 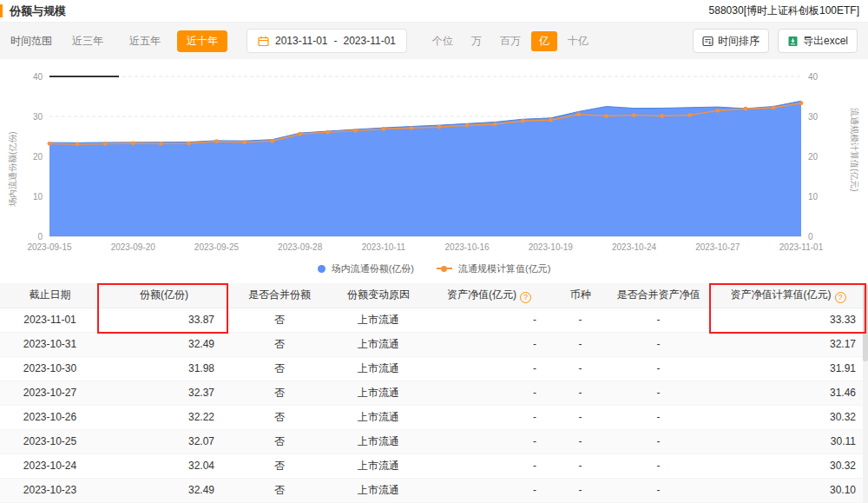 What do you see at coordinates (813, 116) in the screenshot?
I see `svg-text: 30` at bounding box center [813, 116].